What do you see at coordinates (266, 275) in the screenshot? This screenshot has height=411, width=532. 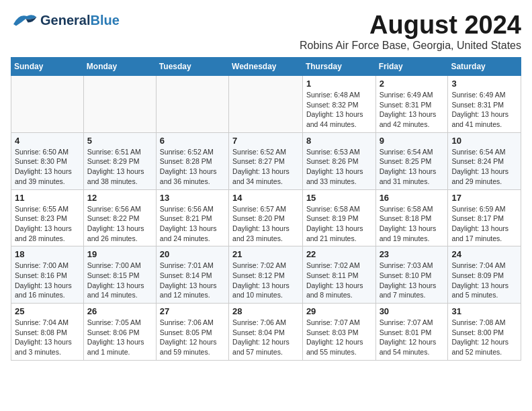 I see `calendar-cell: 21Sunrise: 7:02 AM Sunset: 8:12 PM Dayli…` at bounding box center [266, 275].